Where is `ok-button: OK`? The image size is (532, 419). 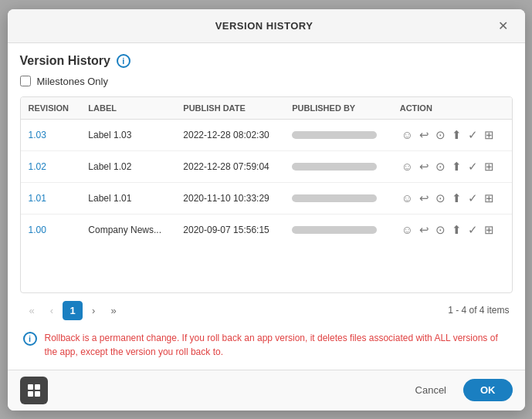 ok-button: OK is located at coordinates (488, 390).